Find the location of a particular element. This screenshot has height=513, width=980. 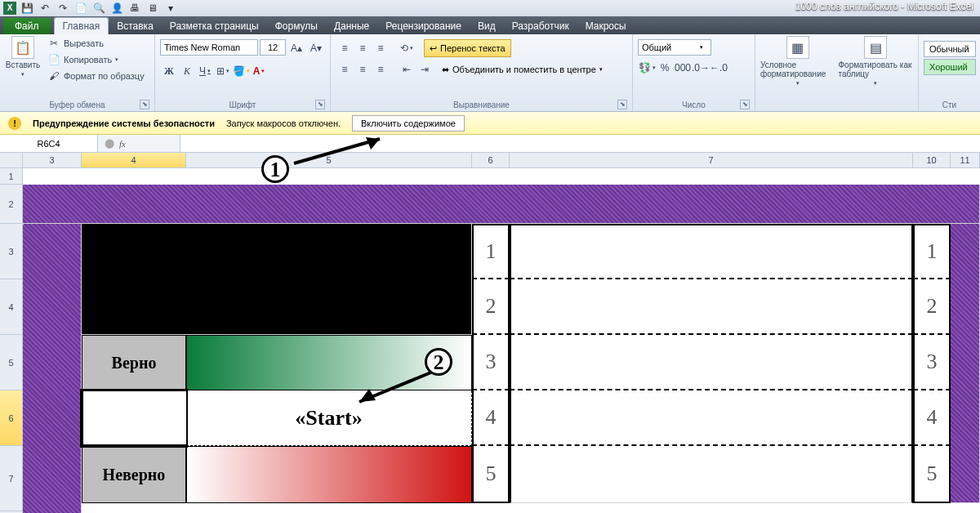

paste-button: 📋 Вставить ▾ is located at coordinates (23, 57).